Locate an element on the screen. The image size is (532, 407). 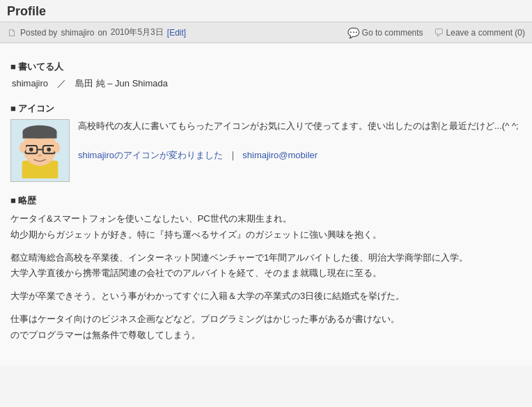
mobiler-link: shimajiro@mobiler is located at coordinates (280, 155).